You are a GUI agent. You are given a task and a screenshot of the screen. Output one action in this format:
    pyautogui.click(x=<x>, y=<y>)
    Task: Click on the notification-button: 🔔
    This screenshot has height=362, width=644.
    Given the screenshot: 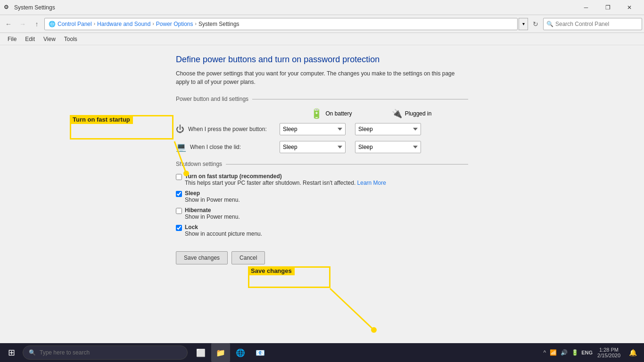 What is the action you would take?
    pyautogui.click(x=633, y=353)
    